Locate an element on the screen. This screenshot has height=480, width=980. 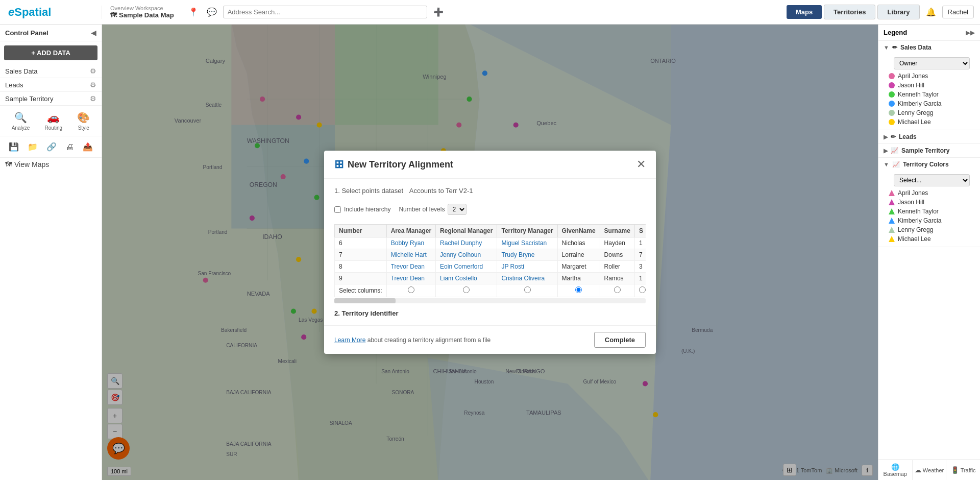
col-givenname: GivenName is located at coordinates (579, 231).